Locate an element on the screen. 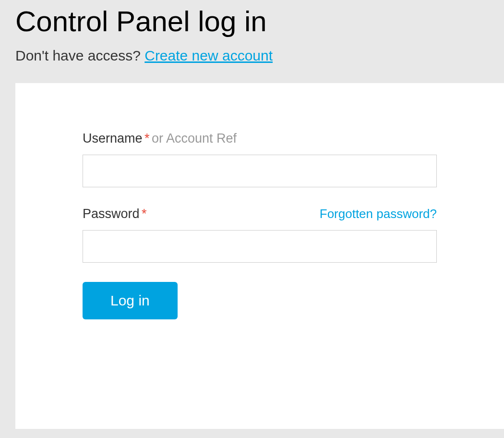 This screenshot has height=438, width=504. username-label-wrap: Username * or Account Ref is located at coordinates (159, 138).